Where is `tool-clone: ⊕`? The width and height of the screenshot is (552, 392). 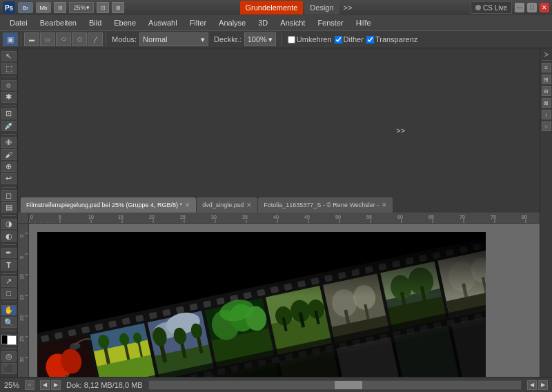
tool-clone: ⊕ is located at coordinates (9, 167).